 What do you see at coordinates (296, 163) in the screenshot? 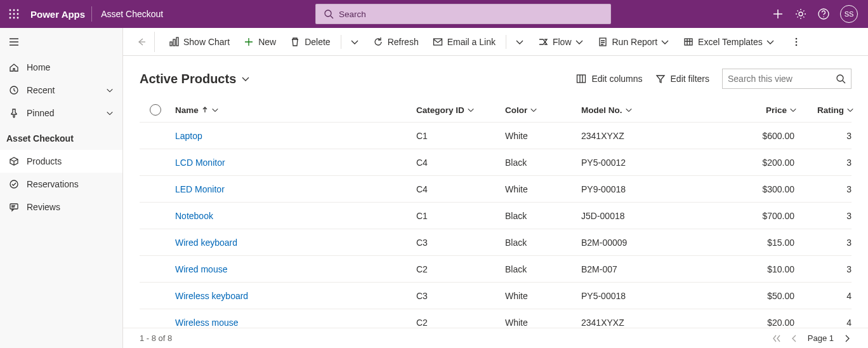
I see `row-name-link: LCD Monitor` at bounding box center [296, 163].